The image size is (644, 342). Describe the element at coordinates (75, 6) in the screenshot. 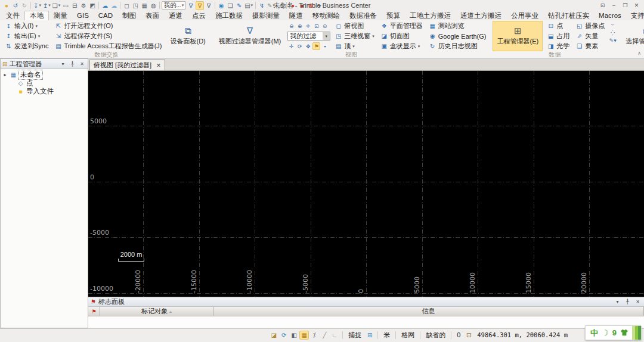

I see `save-project-button: ⊟` at that location.